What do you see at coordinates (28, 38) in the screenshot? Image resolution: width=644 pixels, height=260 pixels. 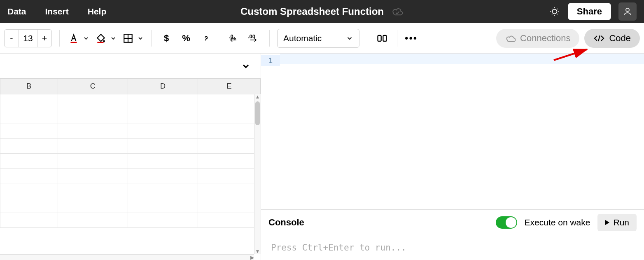 I see `font-size-value: 13` at bounding box center [28, 38].